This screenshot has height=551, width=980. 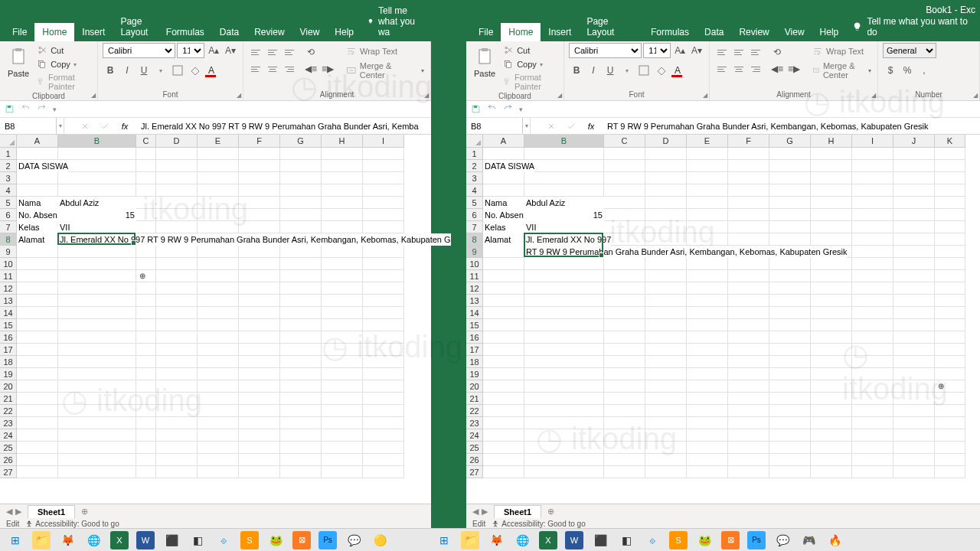 I want to click on row-header: 8, so click(x=475, y=240).